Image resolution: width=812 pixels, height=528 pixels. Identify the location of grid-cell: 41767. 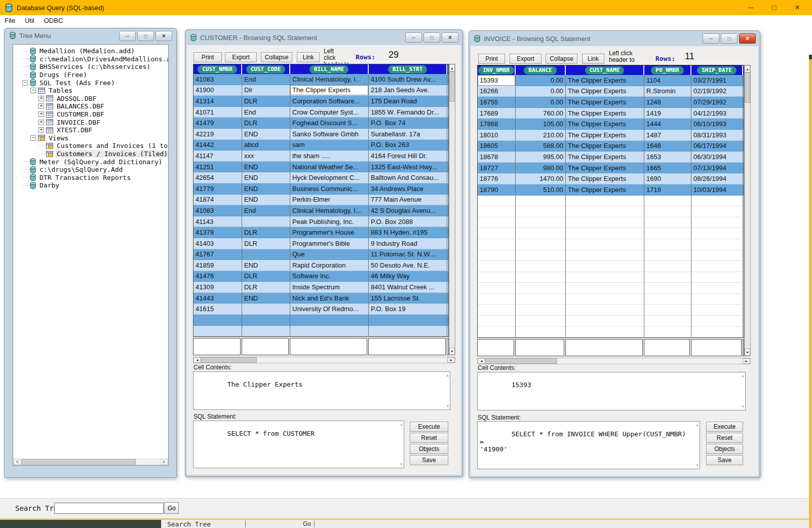
(218, 255).